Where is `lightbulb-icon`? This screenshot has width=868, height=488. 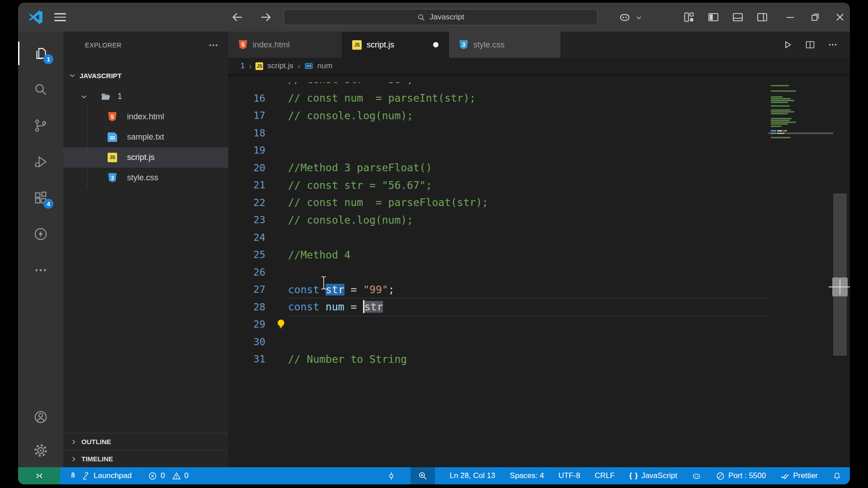
lightbulb-icon is located at coordinates (281, 324).